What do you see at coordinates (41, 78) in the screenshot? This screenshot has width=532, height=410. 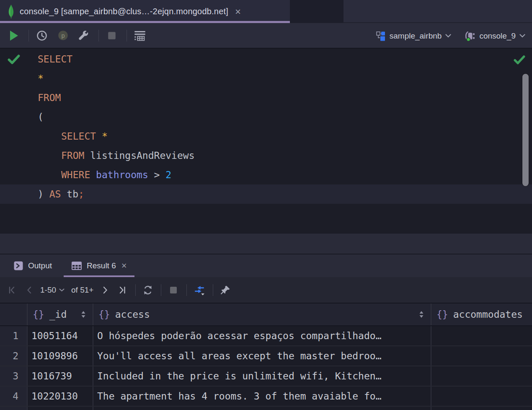 I see `code-token: *` at bounding box center [41, 78].